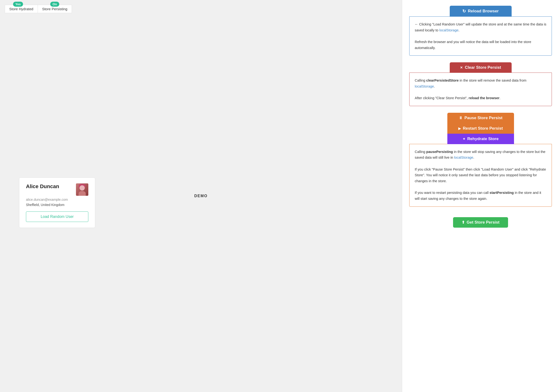  What do you see at coordinates (55, 9) in the screenshot?
I see `store-persisting-status: On Store Persisting` at bounding box center [55, 9].